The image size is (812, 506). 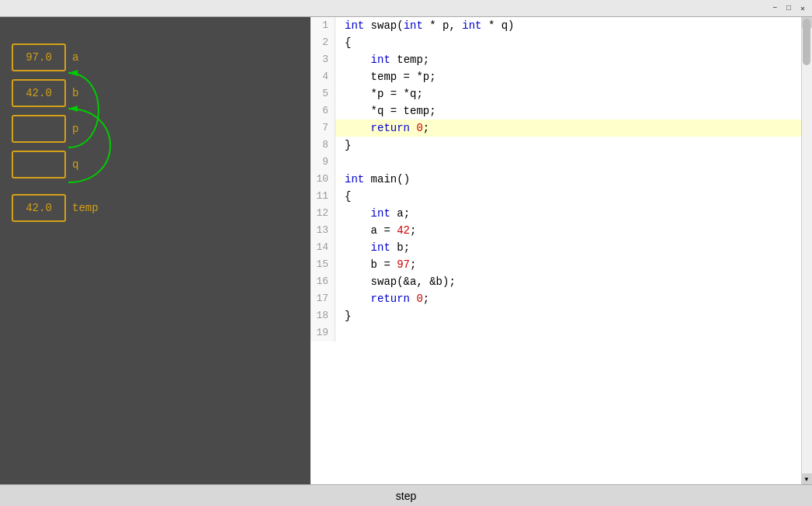 What do you see at coordinates (574, 43) in the screenshot?
I see `line-content-2: {` at bounding box center [574, 43].